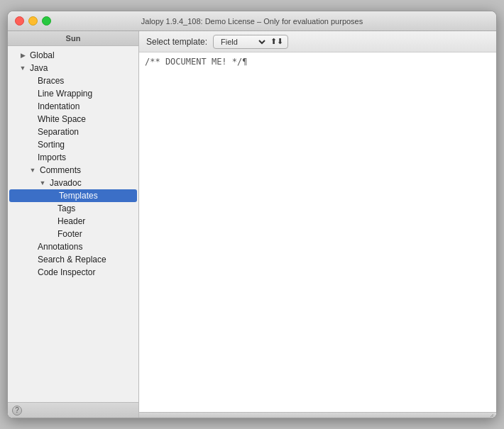 The width and height of the screenshot is (504, 429). I want to click on sidebar-item-label: Comments, so click(89, 170).